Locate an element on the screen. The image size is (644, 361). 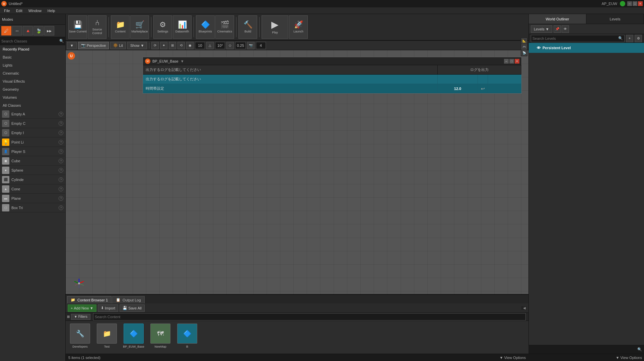
bottom-search-input is located at coordinates (584, 350).